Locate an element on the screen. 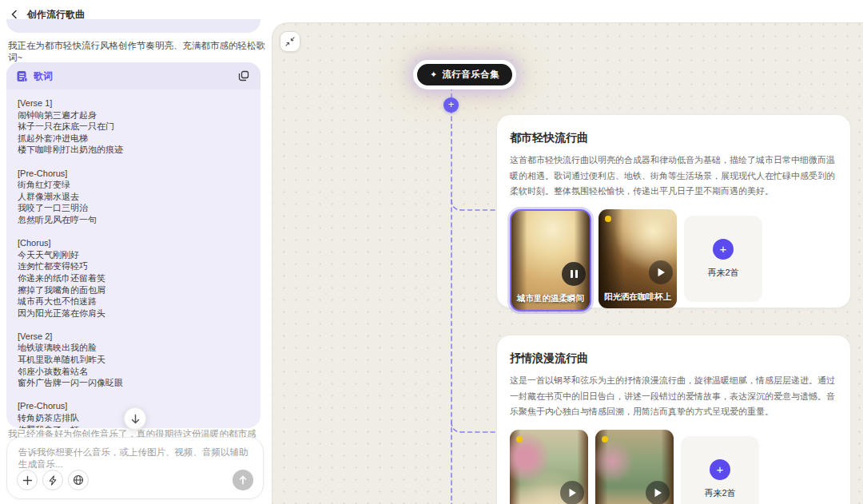 This screenshot has height=504, width=863. quick-generate-button is located at coordinates (53, 480).